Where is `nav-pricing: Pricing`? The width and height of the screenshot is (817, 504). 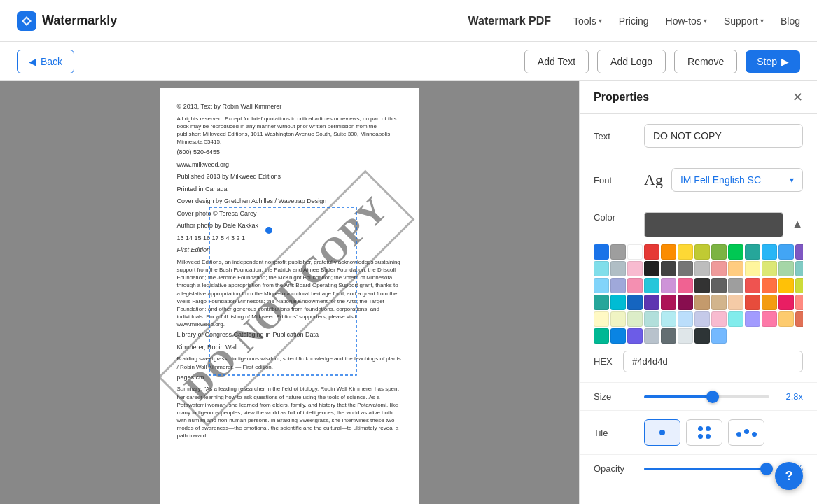
nav-pricing: Pricing is located at coordinates (634, 21).